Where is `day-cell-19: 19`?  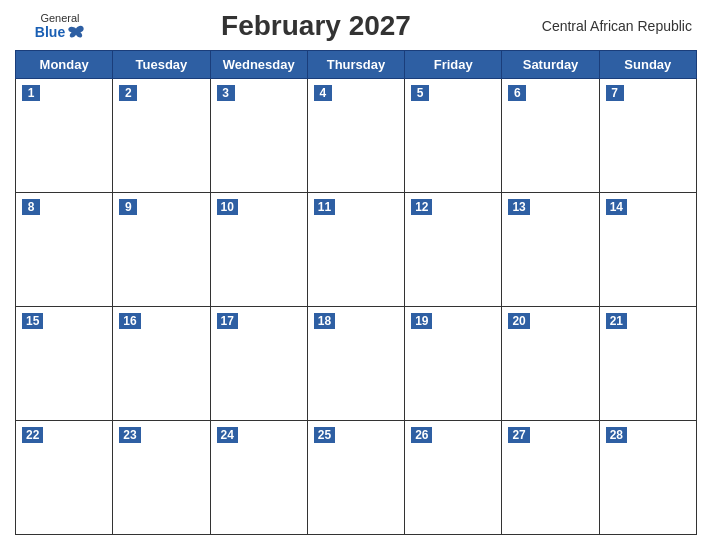 day-cell-19: 19 is located at coordinates (454, 364).